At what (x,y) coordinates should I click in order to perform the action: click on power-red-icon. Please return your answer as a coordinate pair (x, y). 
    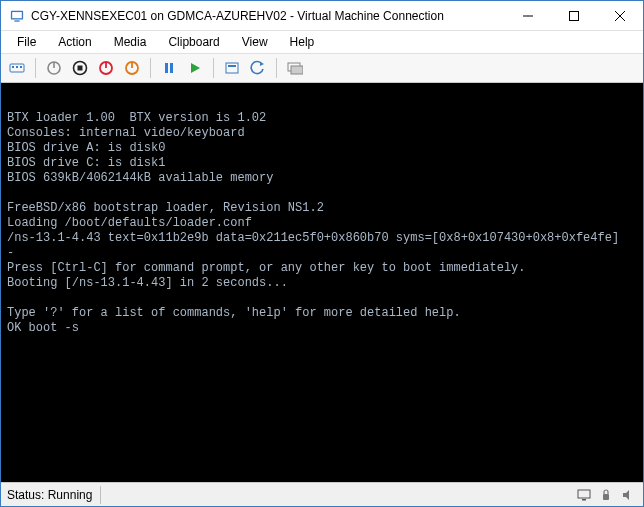
    Looking at the image, I should click on (106, 68).